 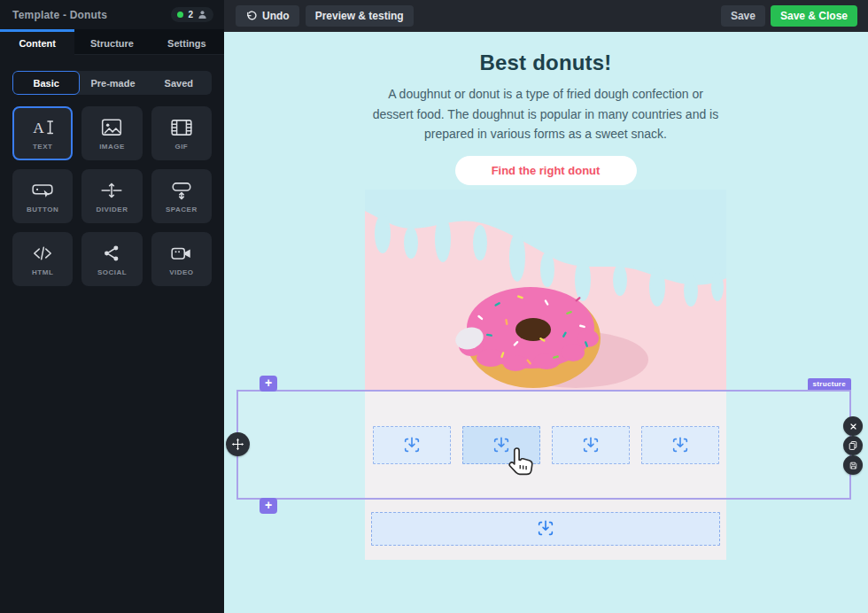 I want to click on save-close-label: Save & Close, so click(x=814, y=16).